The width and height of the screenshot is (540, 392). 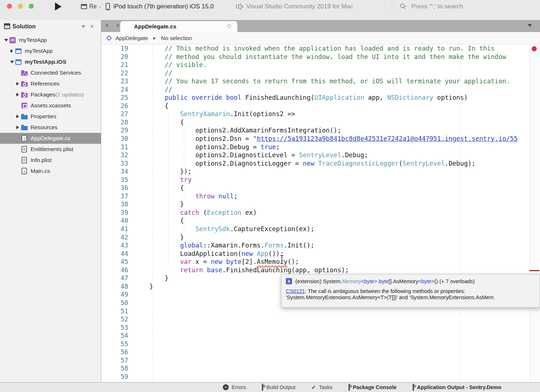 I want to click on sidebar-item-resources: Resources, so click(x=50, y=127).